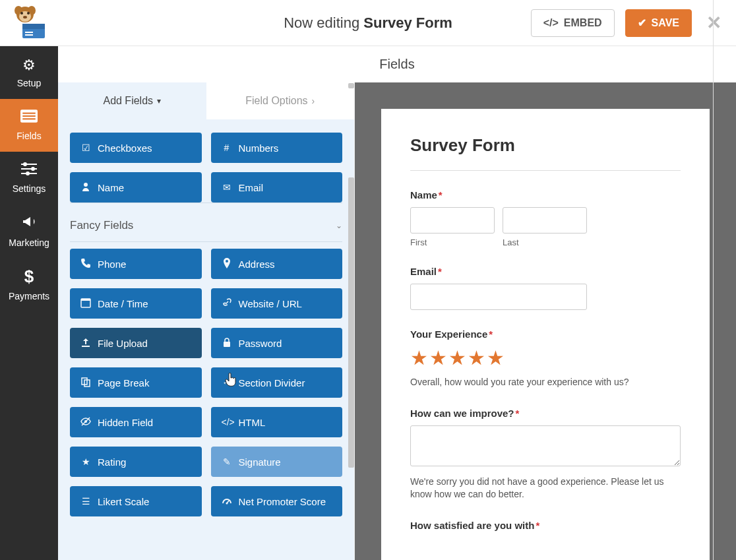  Describe the element at coordinates (351, 86) in the screenshot. I see `scroll-arrow-up` at that location.